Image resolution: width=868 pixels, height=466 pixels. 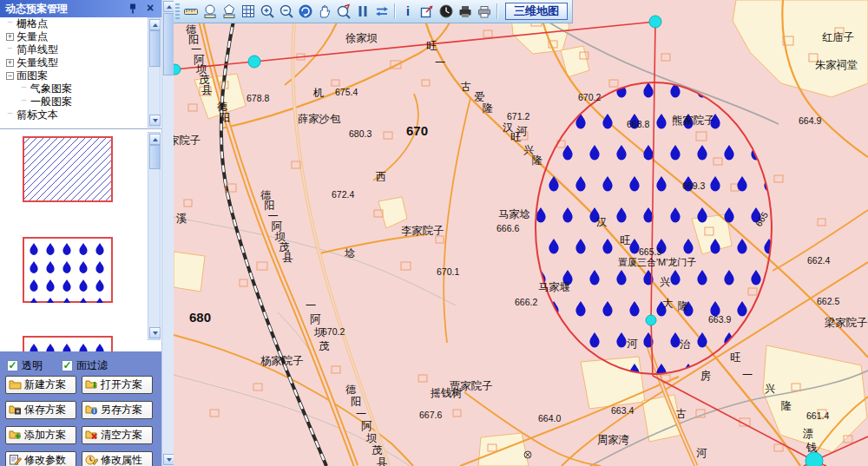 What do you see at coordinates (117, 436) in the screenshot?
I see `folder-clear-button: 清空方案` at bounding box center [117, 436].